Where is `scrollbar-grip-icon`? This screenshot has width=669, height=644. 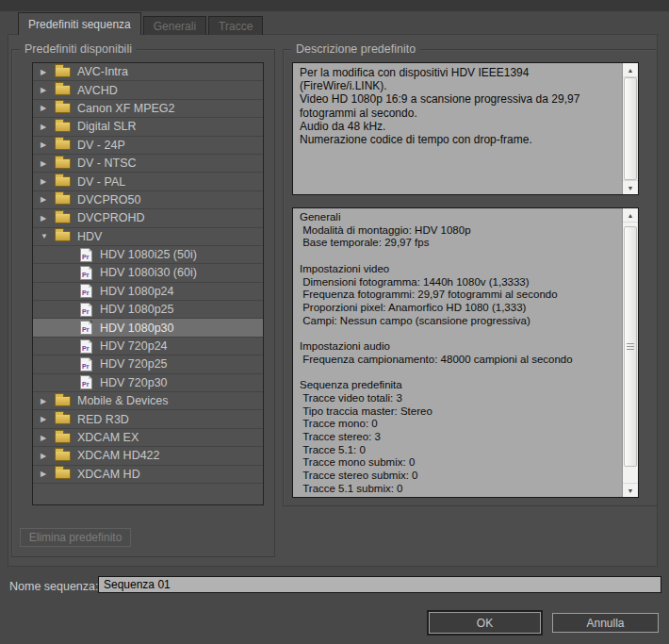 scrollbar-grip-icon is located at coordinates (630, 347).